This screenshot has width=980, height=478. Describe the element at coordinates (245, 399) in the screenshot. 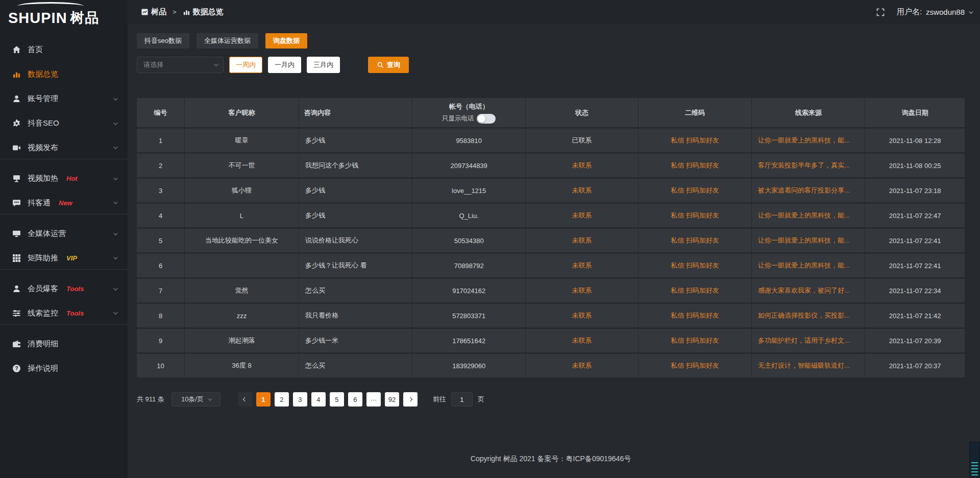

I see `prev-page-button` at that location.